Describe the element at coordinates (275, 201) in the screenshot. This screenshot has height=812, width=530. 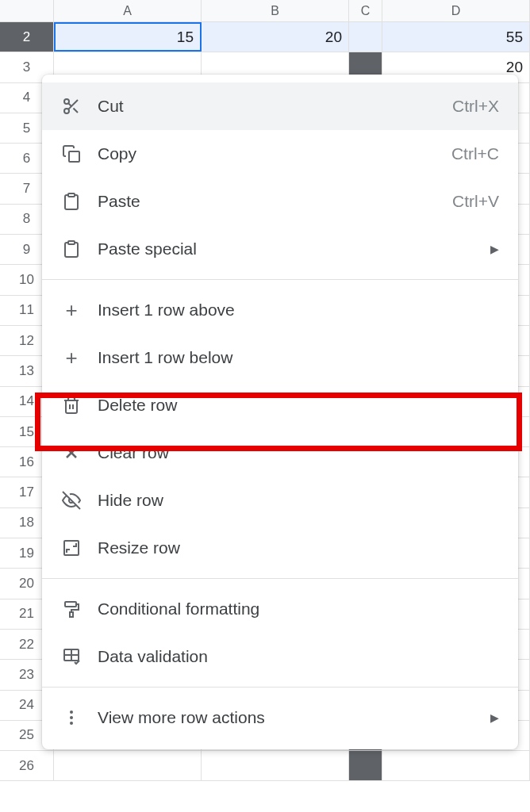
I see `menu-paste-label: Paste` at that location.